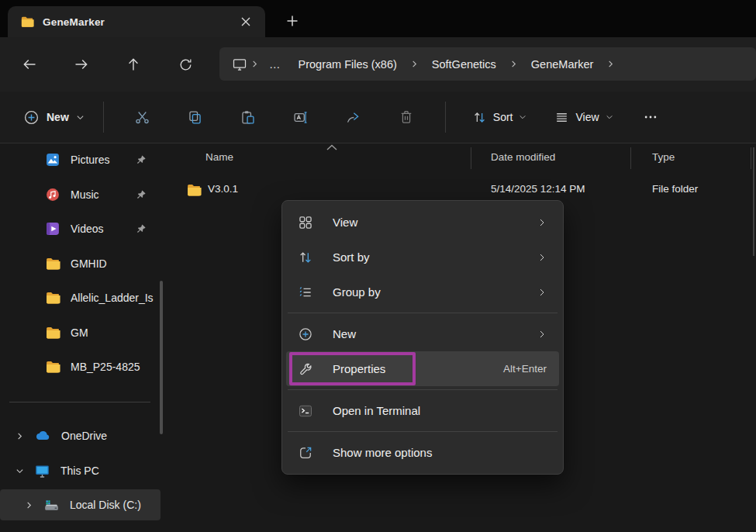  I want to click on sidebar-item-allelic-ladder: Allelic_Ladder_Is, so click(81, 298).